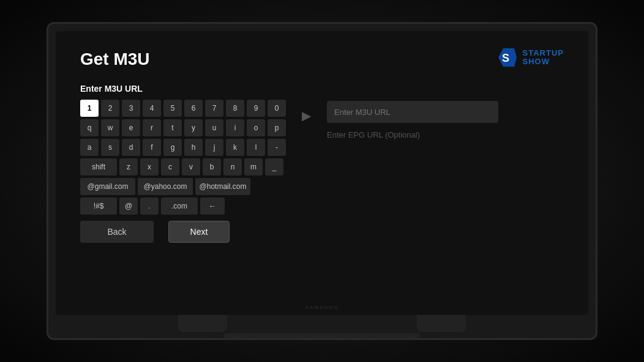 Image resolution: width=644 pixels, height=362 pixels. I want to click on key-6: 6, so click(193, 108).